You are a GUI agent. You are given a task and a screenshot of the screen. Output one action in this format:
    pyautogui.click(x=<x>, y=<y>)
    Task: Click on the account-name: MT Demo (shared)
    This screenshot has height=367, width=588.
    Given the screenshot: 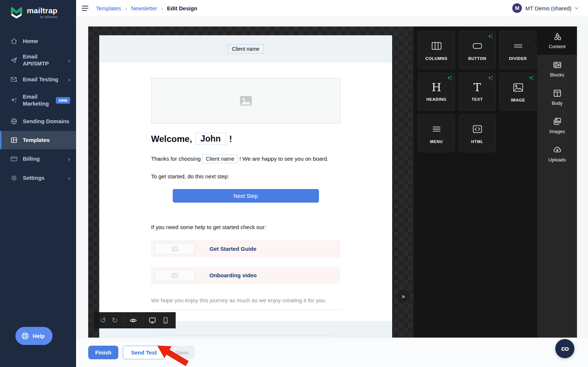 What is the action you would take?
    pyautogui.click(x=548, y=8)
    